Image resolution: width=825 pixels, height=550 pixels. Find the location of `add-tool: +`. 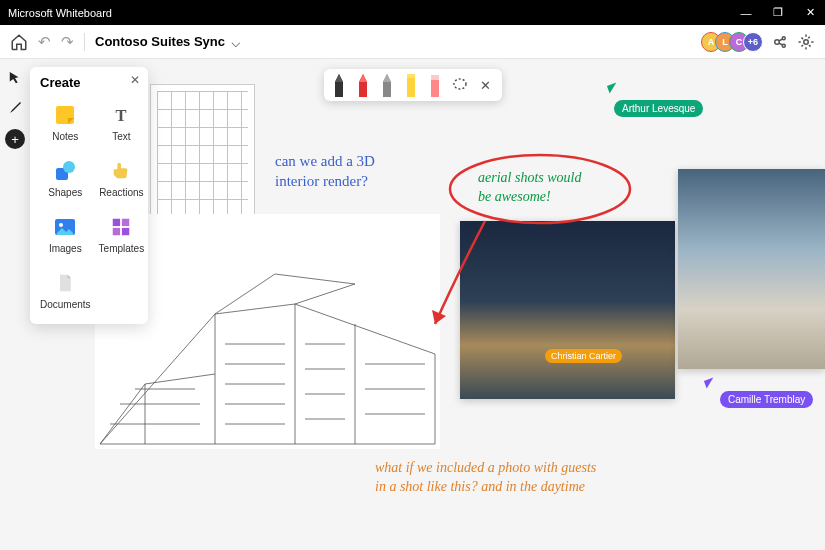

add-tool: + is located at coordinates (15, 139).